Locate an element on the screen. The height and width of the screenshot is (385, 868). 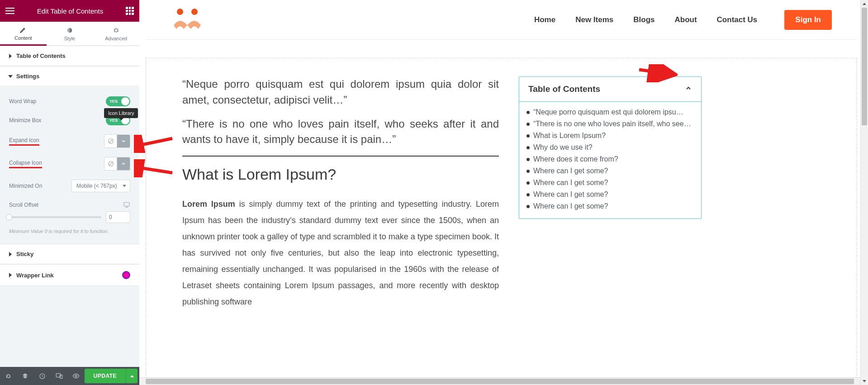
collapse-icon-button is located at coordinates (123, 164).